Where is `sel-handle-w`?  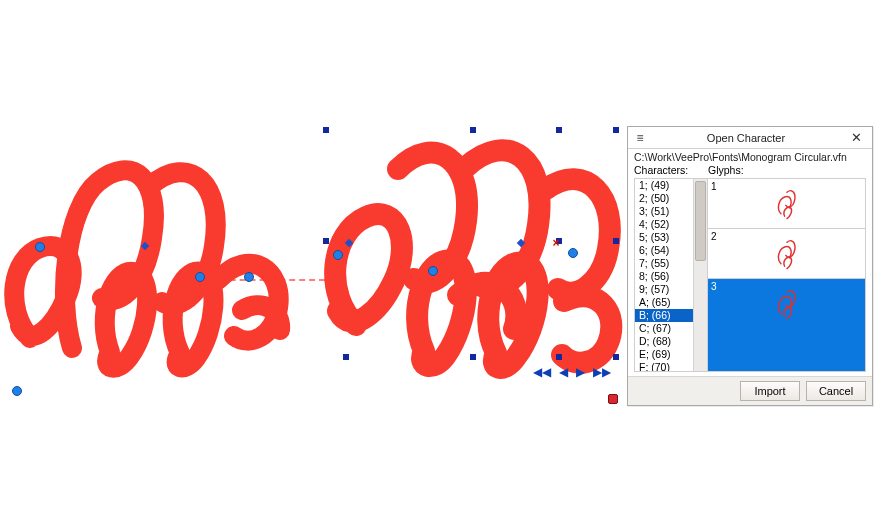 sel-handle-w is located at coordinates (326, 241).